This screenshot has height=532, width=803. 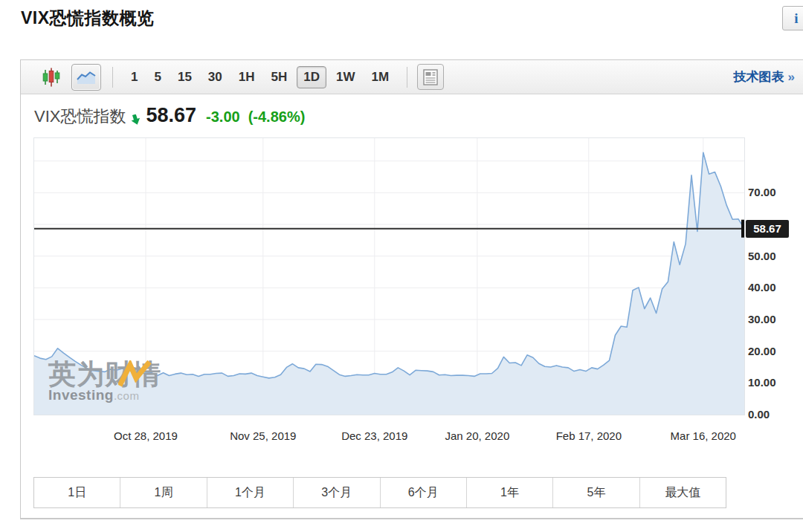 I want to click on period-5y: 5年, so click(x=596, y=493).